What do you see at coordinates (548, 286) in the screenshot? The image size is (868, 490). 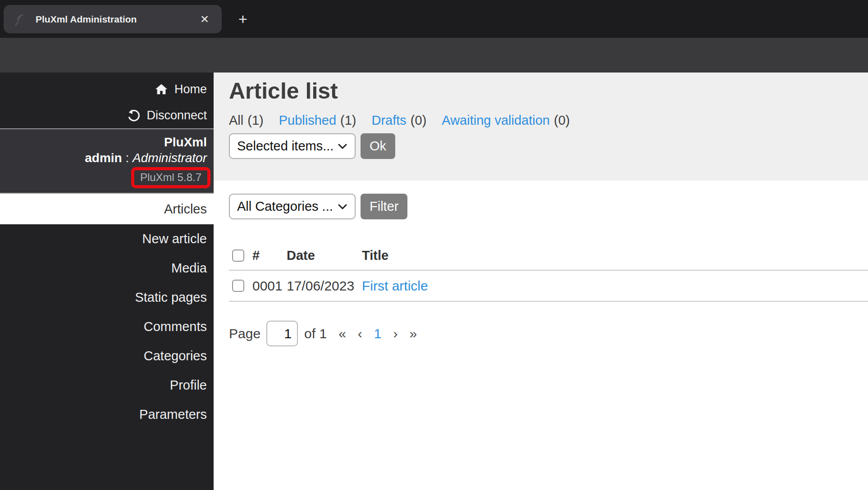 I see `table-row: 0001 17/06/2023 First article` at bounding box center [548, 286].